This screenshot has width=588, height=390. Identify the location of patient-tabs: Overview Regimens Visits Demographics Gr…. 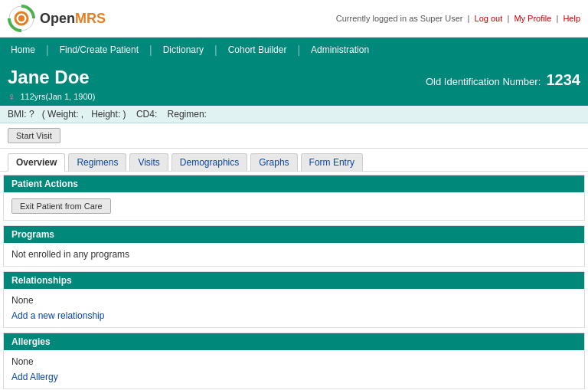
(294, 160).